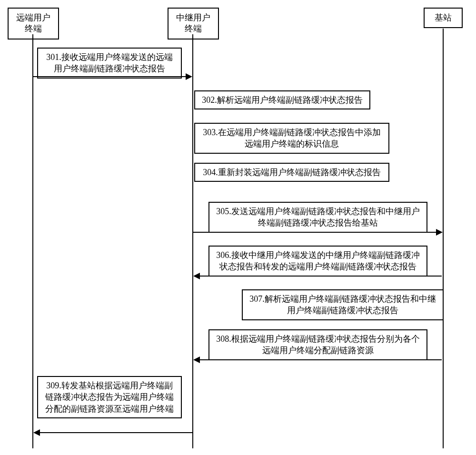  Describe the element at coordinates (292, 172) in the screenshot. I see `step-304: 304.重新封装远端用户终端副链路缓冲状态报告` at that location.